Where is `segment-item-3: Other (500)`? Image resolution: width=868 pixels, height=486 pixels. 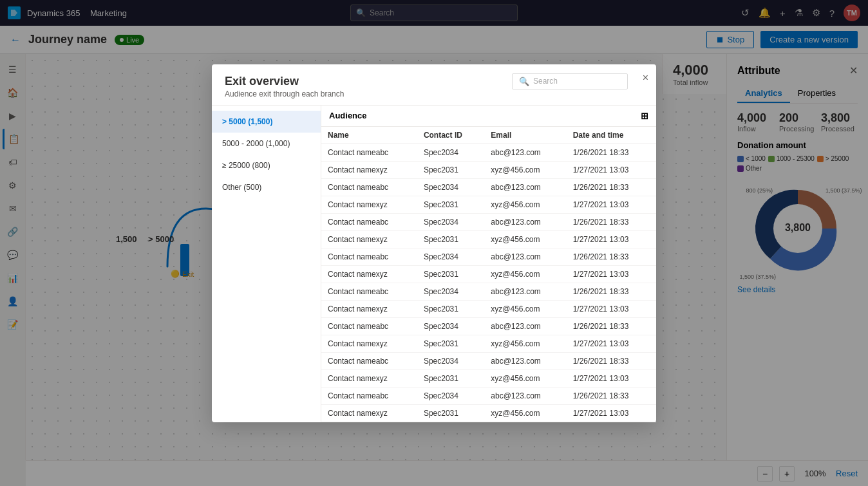
segment-item-3: Other (500) is located at coordinates (267, 187).